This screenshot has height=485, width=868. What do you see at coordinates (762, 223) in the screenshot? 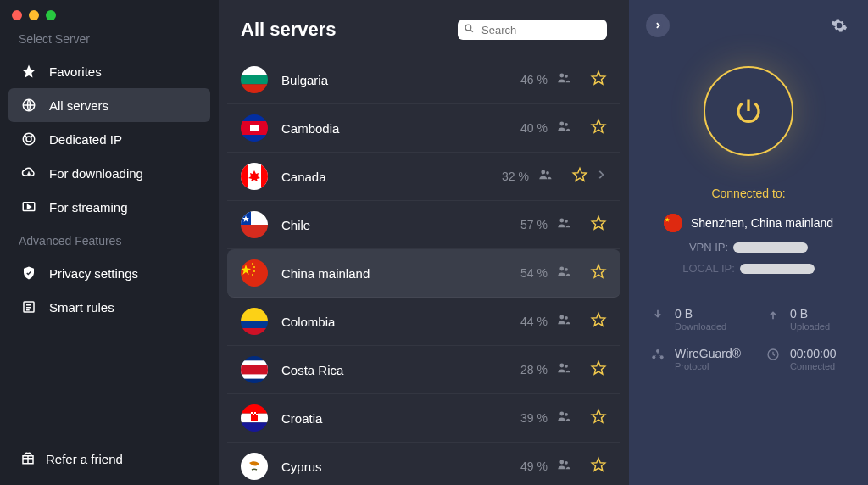
I see `connection-location-text: Shenzhen, China mainland` at bounding box center [762, 223].